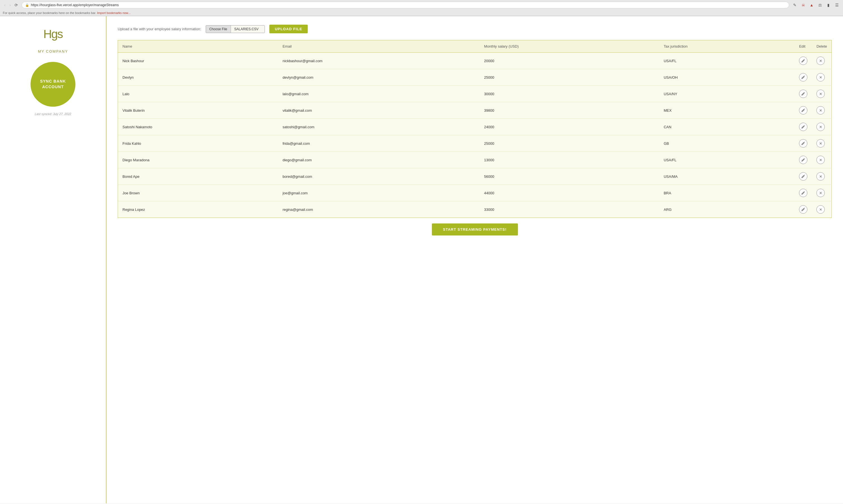 The height and width of the screenshot is (504, 843). I want to click on start-streaming-button: START STREAMING PAYMENTS!, so click(475, 230).